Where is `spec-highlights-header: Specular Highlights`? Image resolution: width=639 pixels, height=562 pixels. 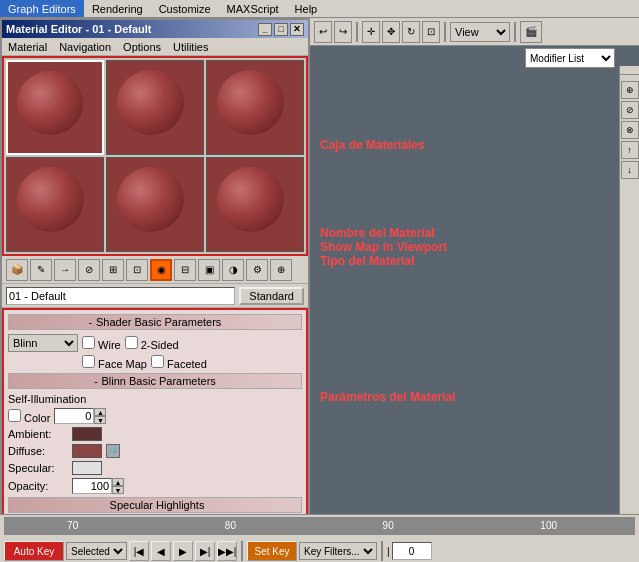
spec-highlights-header: Specular Highlights is located at coordinates (155, 505).